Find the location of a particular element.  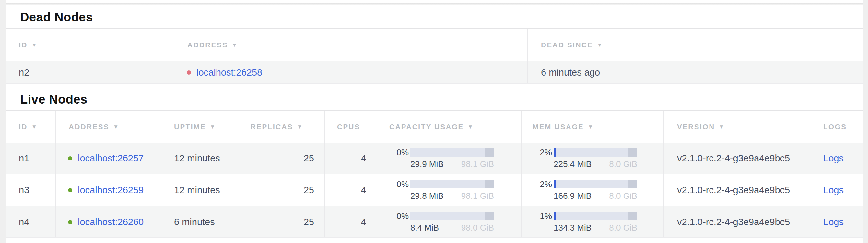

column-header-label: REPLICAS is located at coordinates (272, 127).